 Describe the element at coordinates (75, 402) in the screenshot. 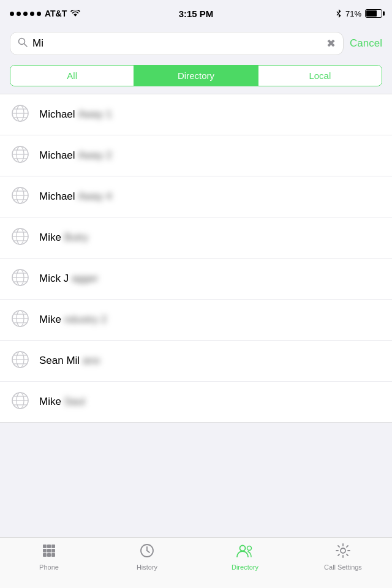

I see `contact-name-blurred: Saul` at that location.